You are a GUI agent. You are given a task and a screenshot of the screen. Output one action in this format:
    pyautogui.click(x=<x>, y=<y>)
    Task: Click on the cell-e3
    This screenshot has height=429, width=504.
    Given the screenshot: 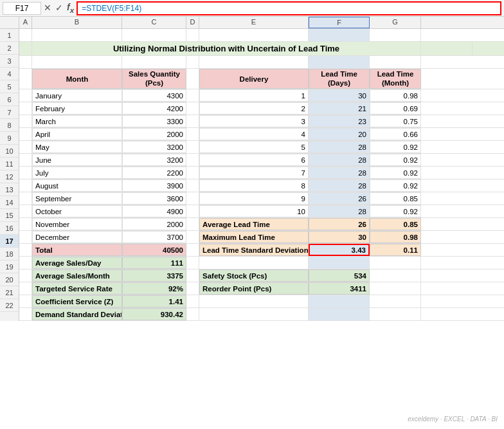 What is the action you would take?
    pyautogui.click(x=254, y=62)
    